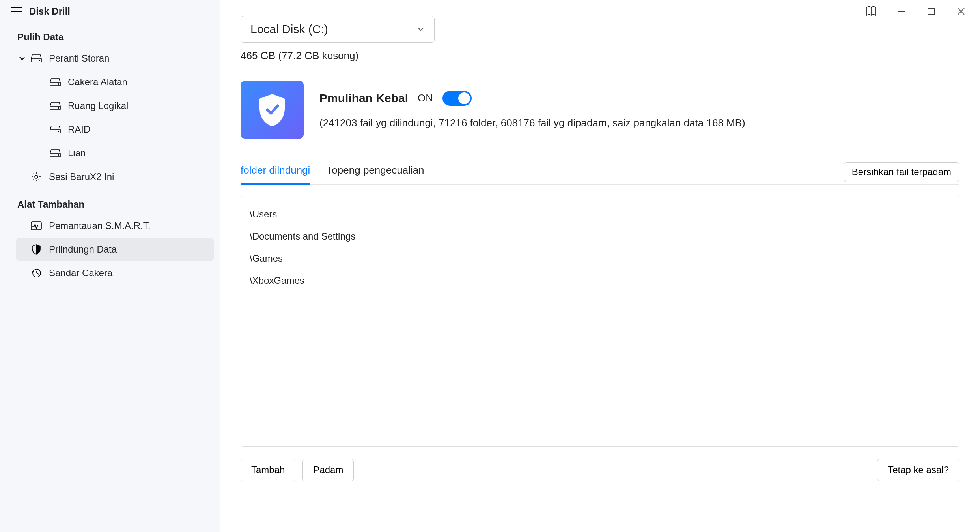  What do you see at coordinates (36, 249) in the screenshot?
I see `shield-icon` at bounding box center [36, 249].